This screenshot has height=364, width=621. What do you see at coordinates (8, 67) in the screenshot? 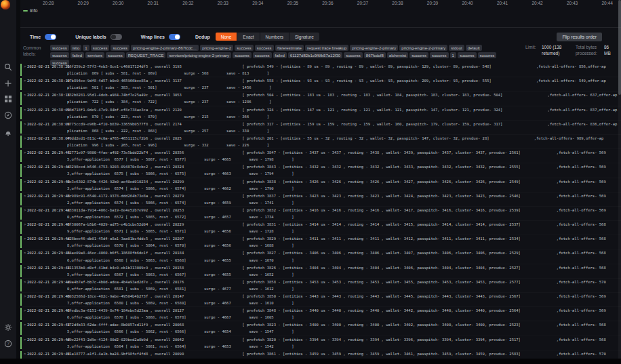
I see `search-icon` at bounding box center [8, 67].